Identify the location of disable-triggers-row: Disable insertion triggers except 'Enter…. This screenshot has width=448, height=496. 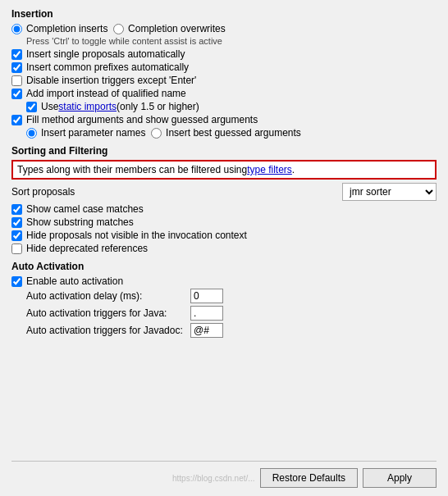
(224, 80).